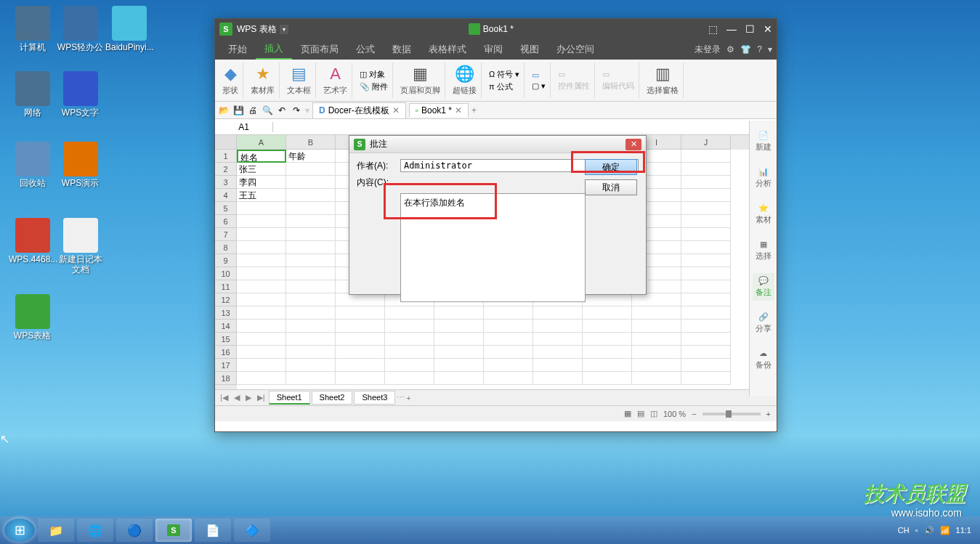 Image resolution: width=980 pixels, height=544 pixels. What do you see at coordinates (359, 110) in the screenshot?
I see `tab-docer: D Docer-在线模板 ✕` at bounding box center [359, 110].